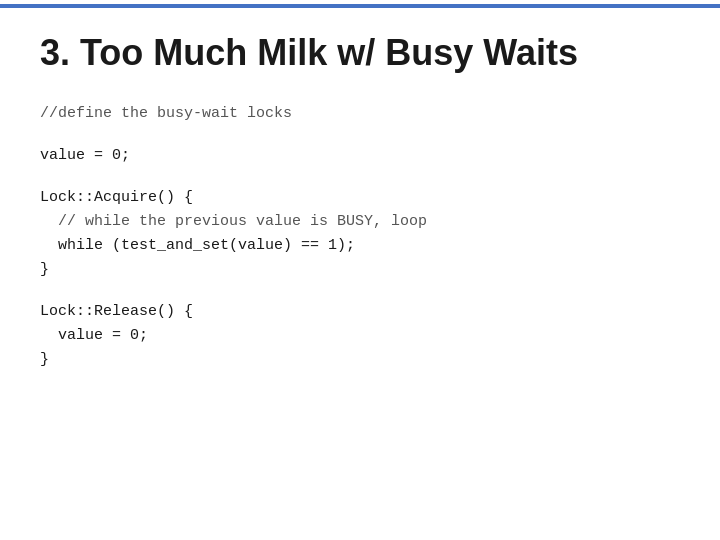  I want to click on acquire-comment: // while the previous value is BUSY, loo…, so click(360, 222).